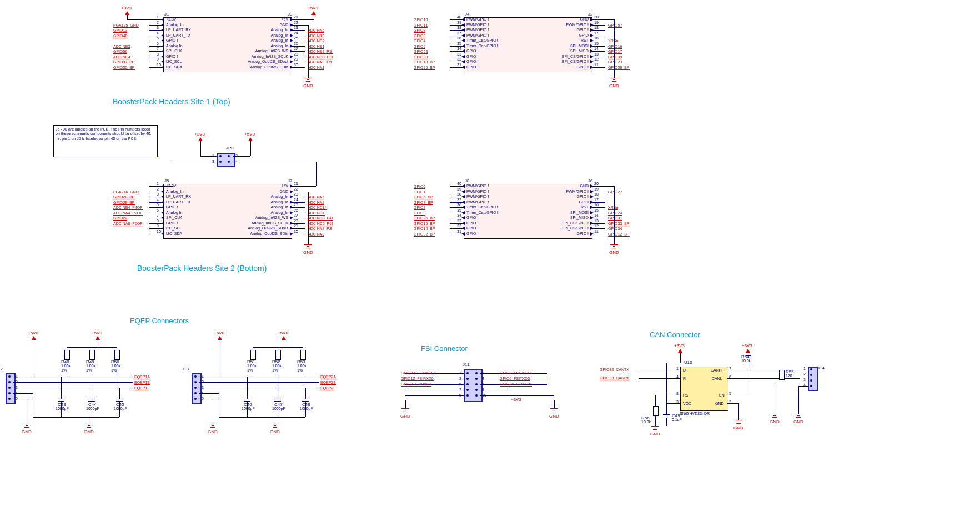 Image resolution: width=980 pixels, height=506 pixels. I want to click on w-j14-gnd-h, so click(803, 387).